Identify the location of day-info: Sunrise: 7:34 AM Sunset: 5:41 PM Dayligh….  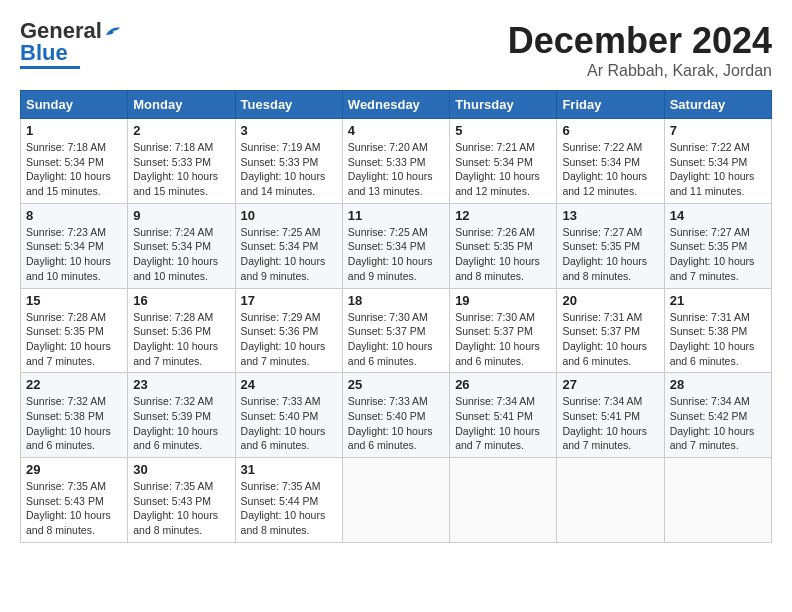
(610, 424).